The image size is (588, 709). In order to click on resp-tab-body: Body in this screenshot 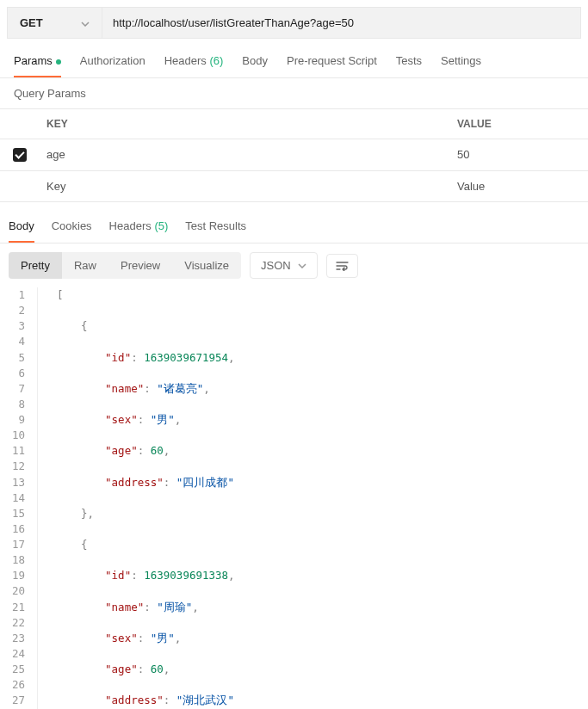, I will do `click(22, 227)`.